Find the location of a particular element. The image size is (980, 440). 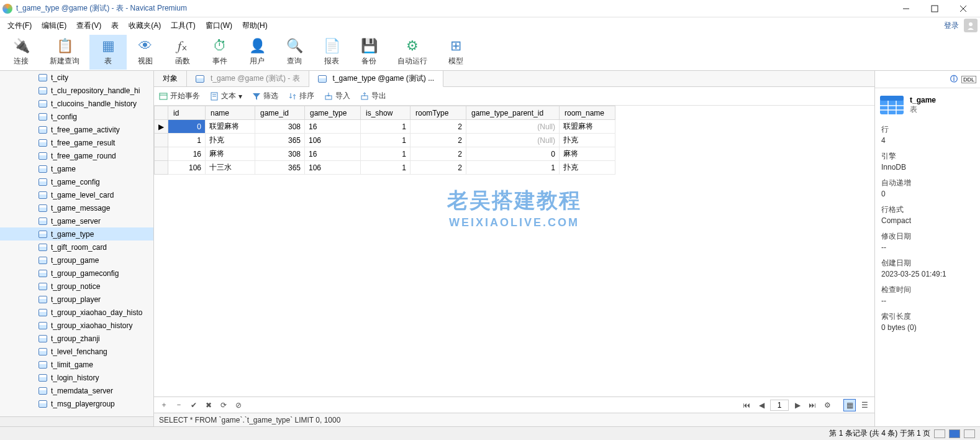

ddl-icon: DDL is located at coordinates (969, 80).